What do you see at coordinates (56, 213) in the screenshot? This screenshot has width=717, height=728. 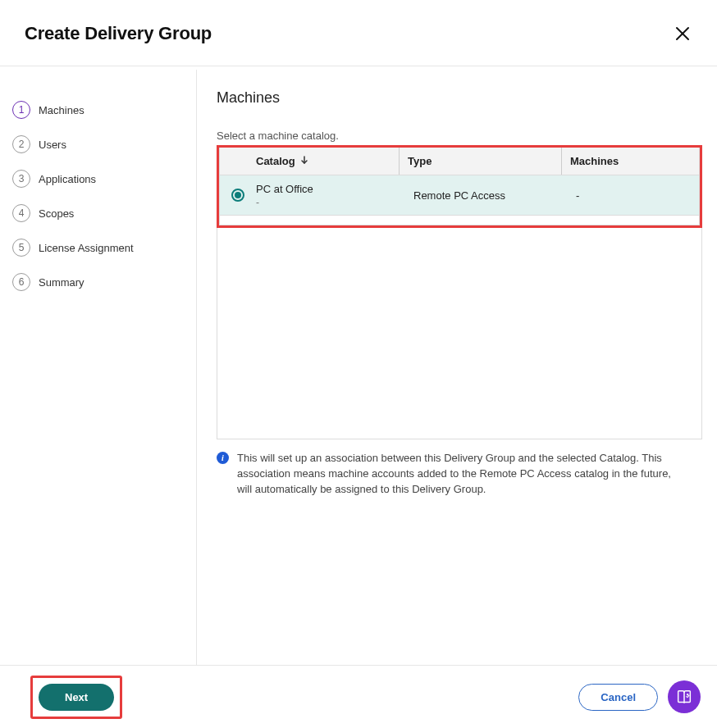 I see `step-label: Scopes` at bounding box center [56, 213].